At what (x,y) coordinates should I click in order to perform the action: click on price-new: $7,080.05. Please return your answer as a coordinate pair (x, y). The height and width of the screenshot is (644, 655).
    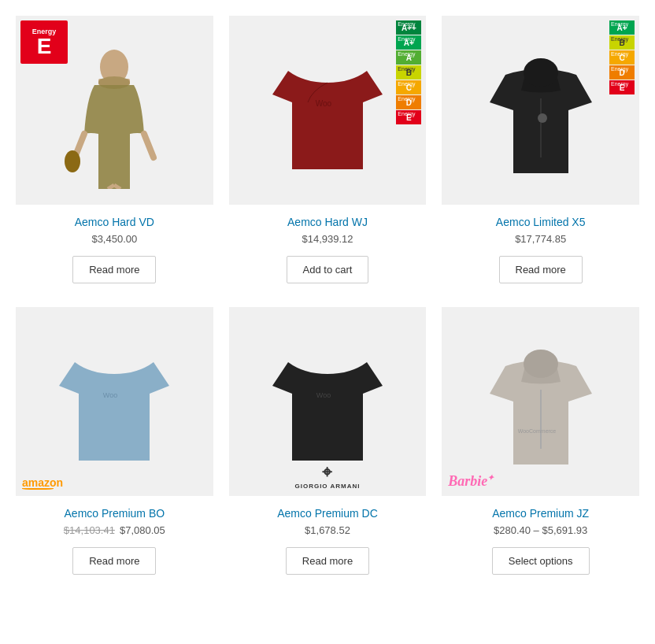
    Looking at the image, I should click on (142, 531).